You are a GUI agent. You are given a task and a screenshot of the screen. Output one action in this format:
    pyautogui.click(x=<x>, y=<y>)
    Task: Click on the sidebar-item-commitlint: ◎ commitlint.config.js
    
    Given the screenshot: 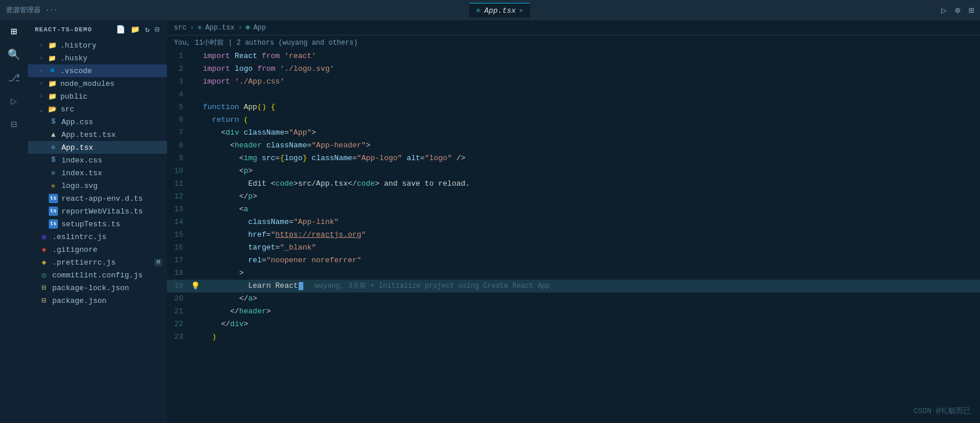 What is the action you would take?
    pyautogui.click(x=97, y=275)
    